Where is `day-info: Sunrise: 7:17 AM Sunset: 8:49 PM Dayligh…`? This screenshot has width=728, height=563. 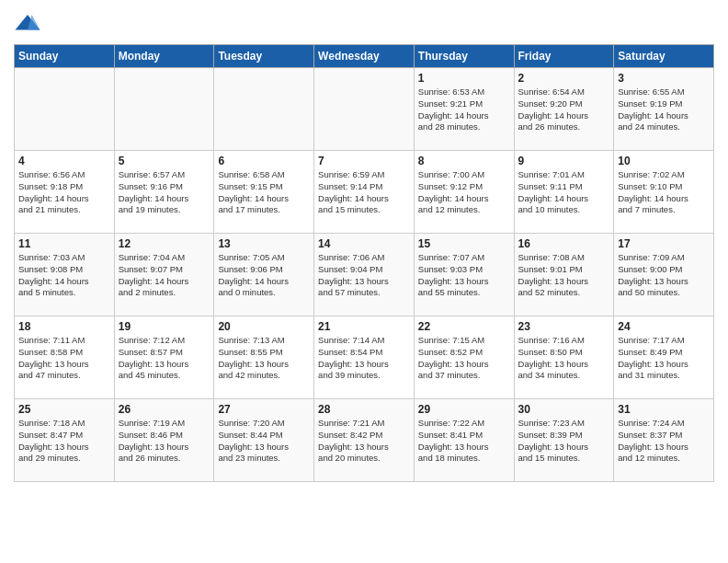
day-info: Sunrise: 7:17 AM Sunset: 8:49 PM Dayligh… is located at coordinates (664, 359).